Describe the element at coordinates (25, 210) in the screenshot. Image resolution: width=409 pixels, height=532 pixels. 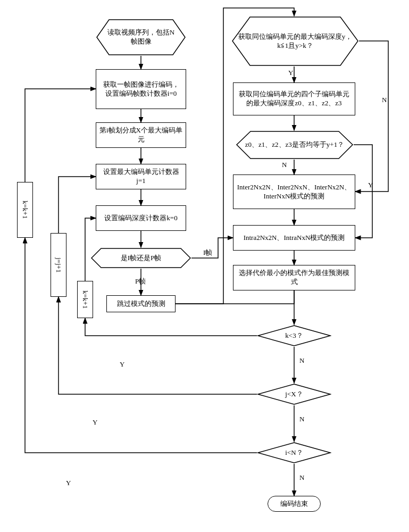
I see `box-inc-k-left: k=k+1` at that location.